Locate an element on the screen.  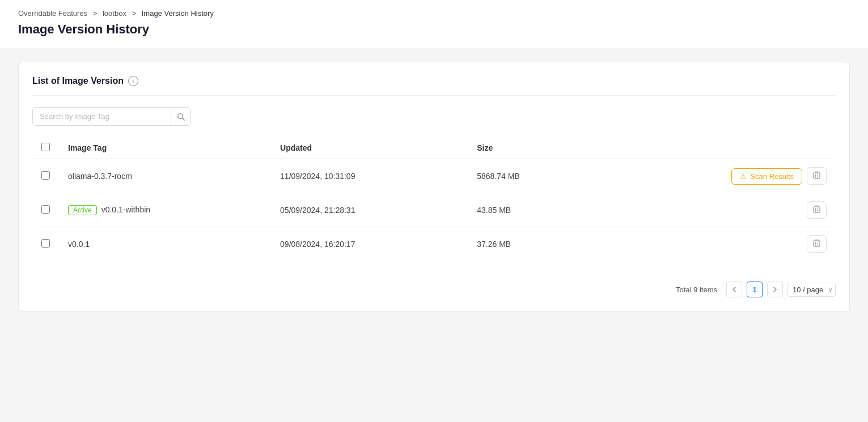
page-header: Overridable Features > lootbox > Image V… is located at coordinates (434, 24).